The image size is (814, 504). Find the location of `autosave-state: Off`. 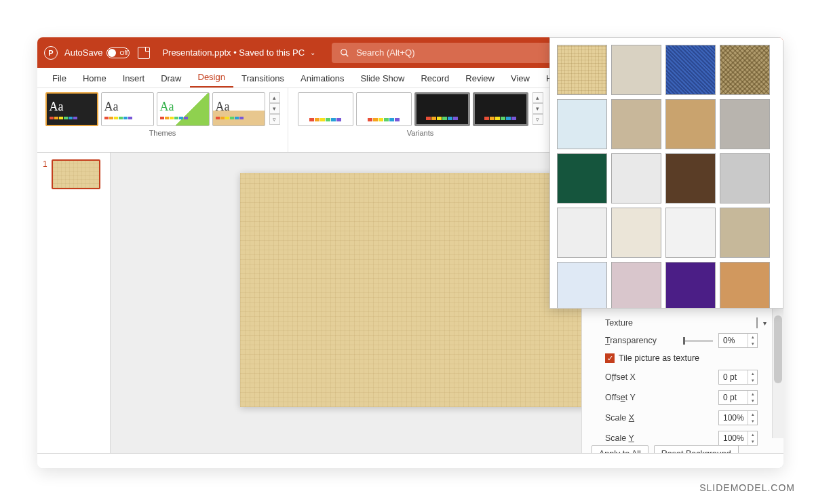

autosave-state: Off is located at coordinates (123, 53).